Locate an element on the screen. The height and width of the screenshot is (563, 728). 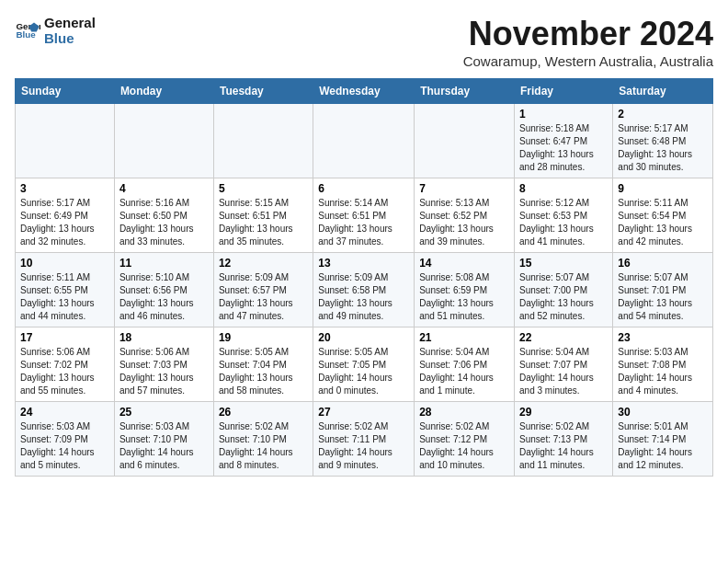
day-number: 7 is located at coordinates (464, 189).